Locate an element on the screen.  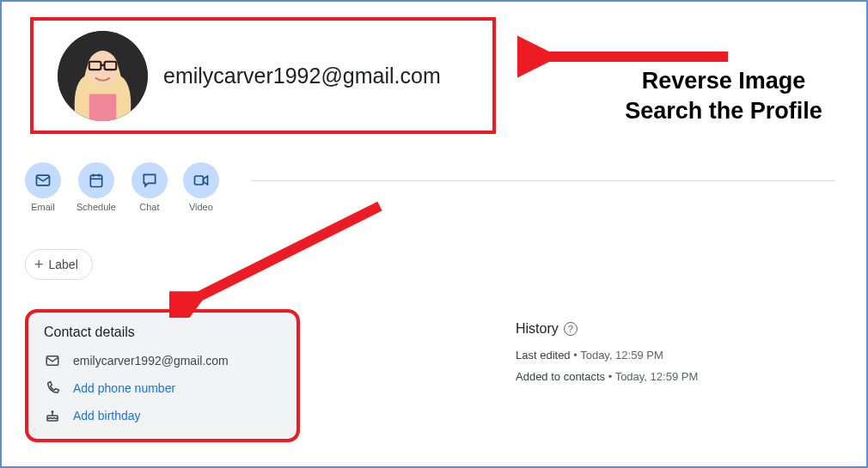
schedule-action-label: Schedule is located at coordinates (96, 207).